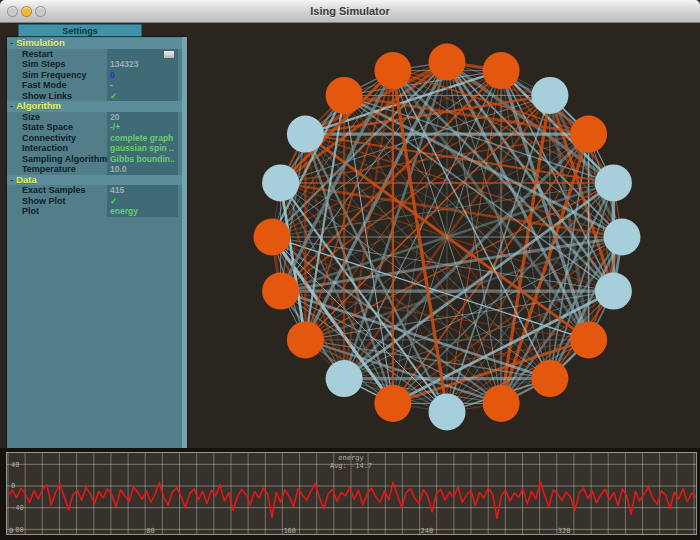 The image size is (700, 540). Describe the element at coordinates (169, 54) in the screenshot. I see `restart-button` at that location.